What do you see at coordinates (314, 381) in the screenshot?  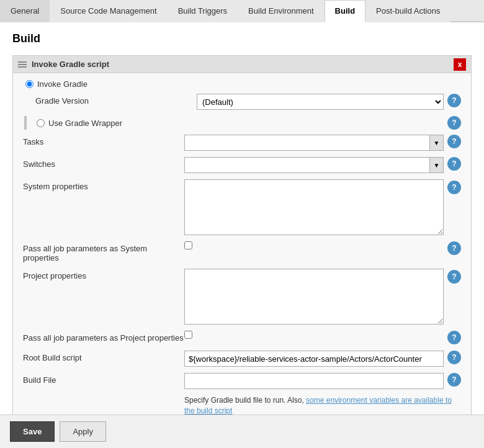 I see `build-file-input` at bounding box center [314, 381].